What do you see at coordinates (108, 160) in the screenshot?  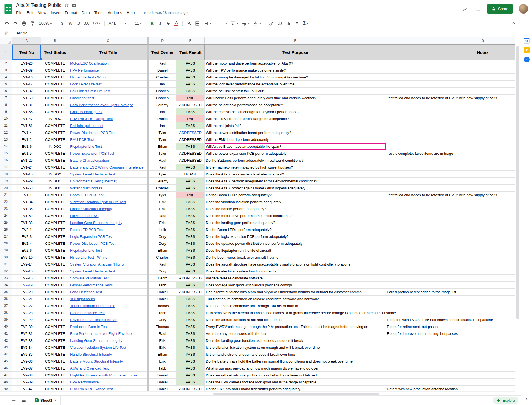 I see `cell-C16: Battery Characterization` at bounding box center [108, 160].